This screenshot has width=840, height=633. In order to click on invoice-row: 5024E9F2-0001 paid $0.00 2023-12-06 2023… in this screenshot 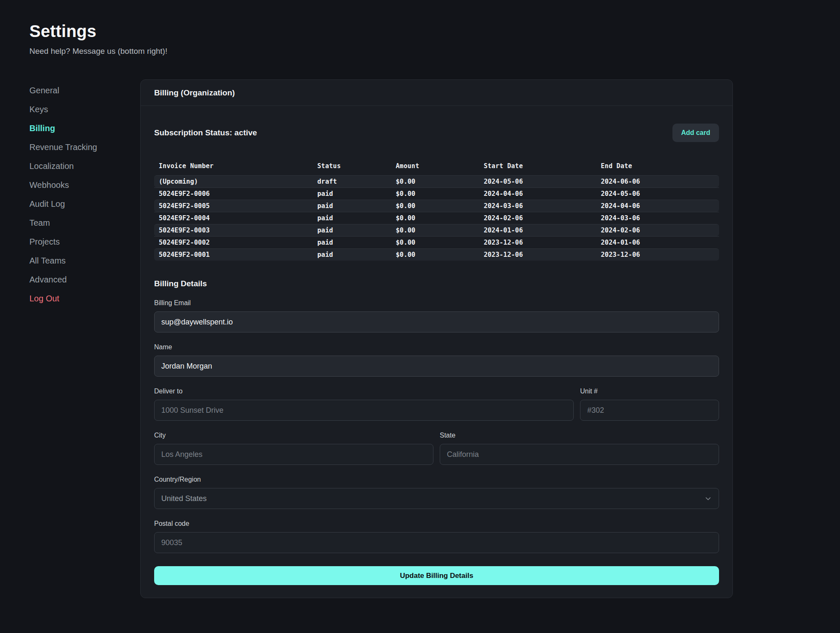, I will do `click(437, 255)`.